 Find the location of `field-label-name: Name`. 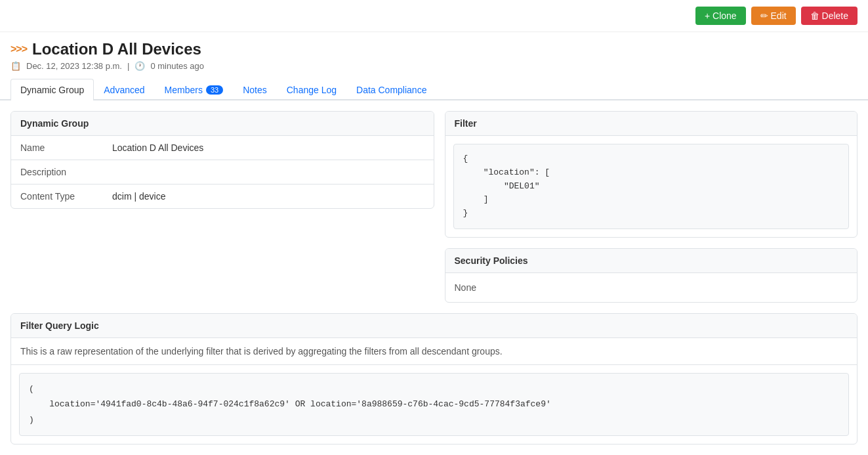

field-label-name: Name is located at coordinates (57, 148).